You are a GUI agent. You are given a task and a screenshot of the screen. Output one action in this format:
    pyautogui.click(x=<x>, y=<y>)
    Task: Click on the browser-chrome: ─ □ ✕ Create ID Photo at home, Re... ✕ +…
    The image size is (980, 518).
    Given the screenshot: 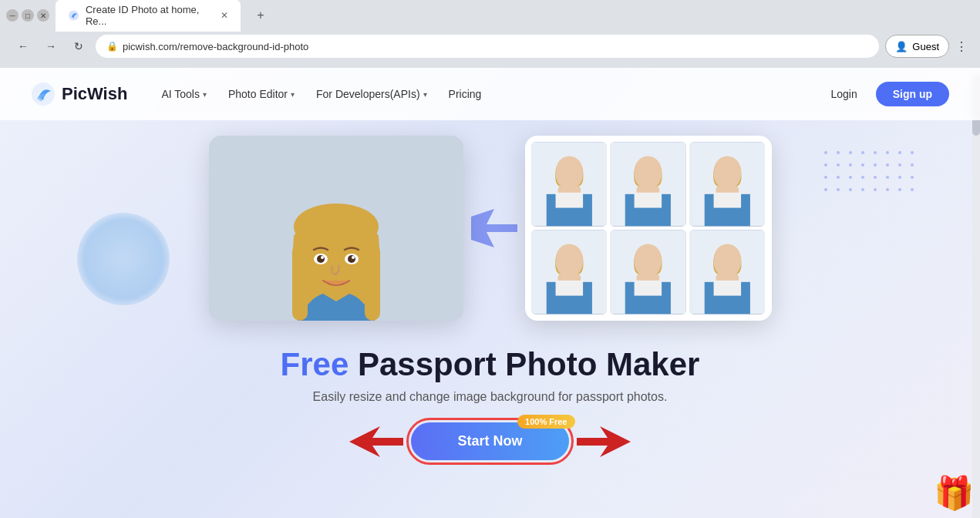 What is the action you would take?
    pyautogui.click(x=490, y=34)
    